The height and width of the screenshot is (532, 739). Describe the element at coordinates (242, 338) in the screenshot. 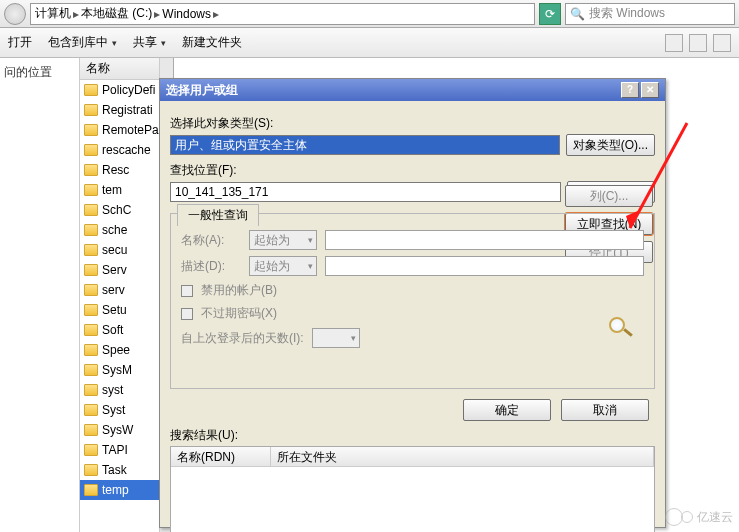

I see `last-logon-label: 自上次登录后的天数(I):` at that location.